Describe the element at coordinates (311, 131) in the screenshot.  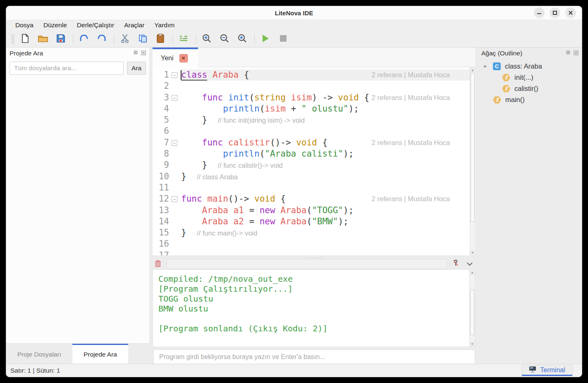
I see `code-line-6: 6` at that location.